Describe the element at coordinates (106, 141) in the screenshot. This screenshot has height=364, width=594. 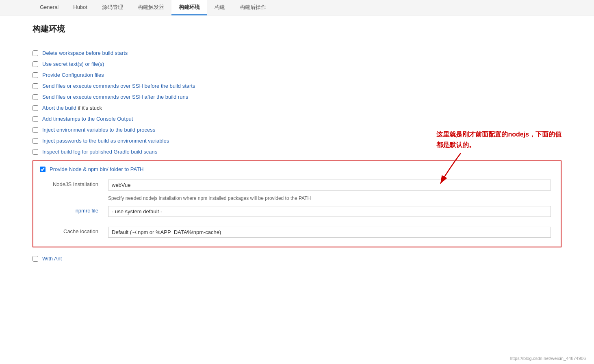
I see `opt9-label: Inject passwords to the build as environ…` at that location.